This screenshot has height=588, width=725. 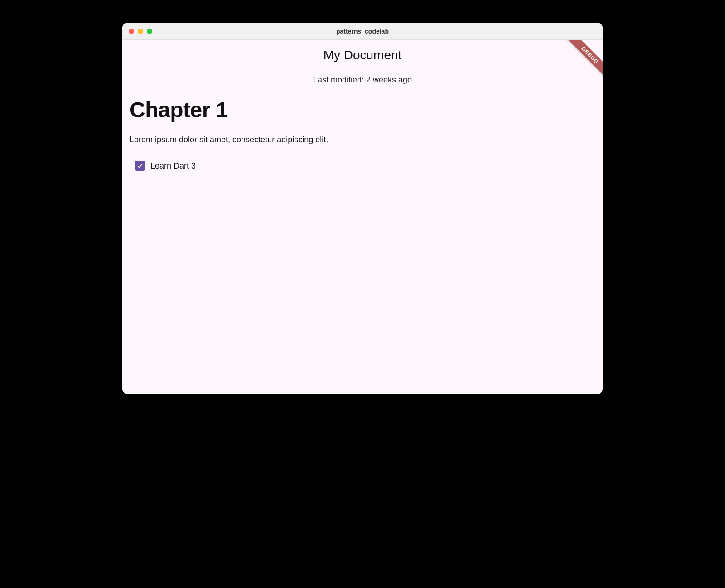 I want to click on page-title: My Document, so click(x=362, y=55).